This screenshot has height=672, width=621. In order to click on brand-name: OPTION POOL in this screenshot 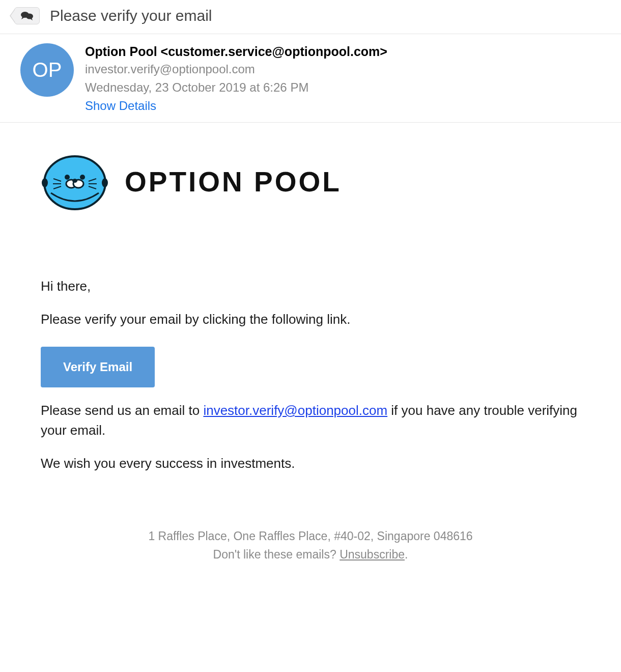, I will do `click(233, 182)`.